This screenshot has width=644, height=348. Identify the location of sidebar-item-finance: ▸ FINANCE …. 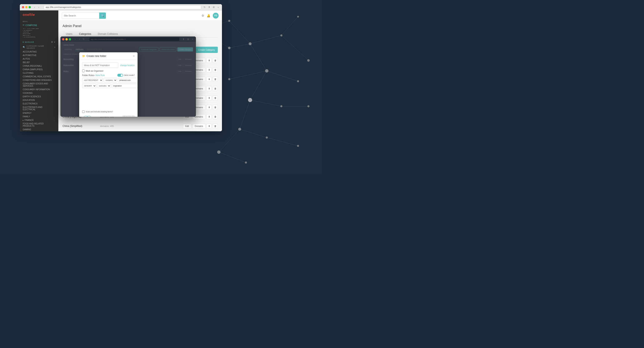
(39, 120).